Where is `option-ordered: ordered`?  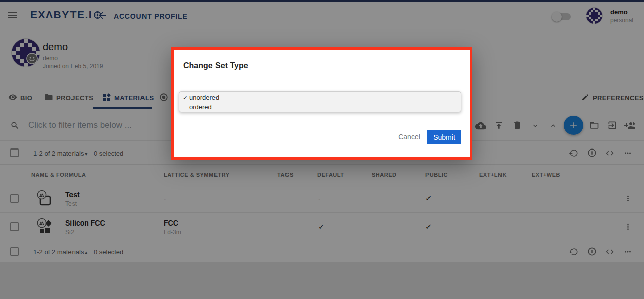
option-ordered: ordered is located at coordinates (320, 107).